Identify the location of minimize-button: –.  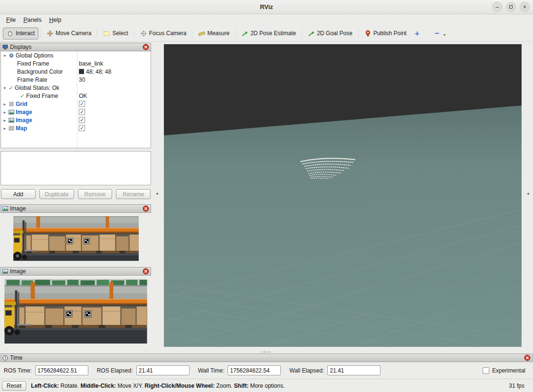
(497, 7).